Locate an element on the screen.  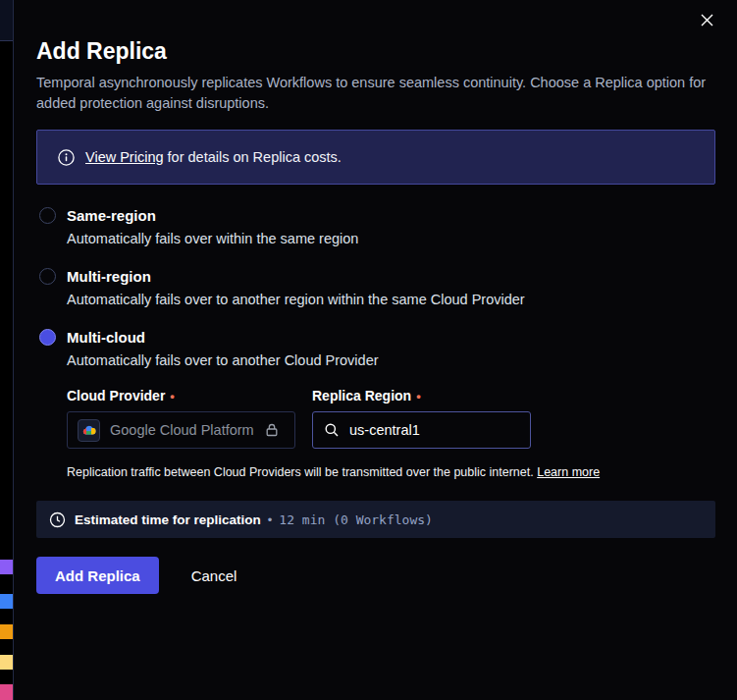
pricing-info-banner: View Pricing for details on Replica cost… is located at coordinates (376, 157).